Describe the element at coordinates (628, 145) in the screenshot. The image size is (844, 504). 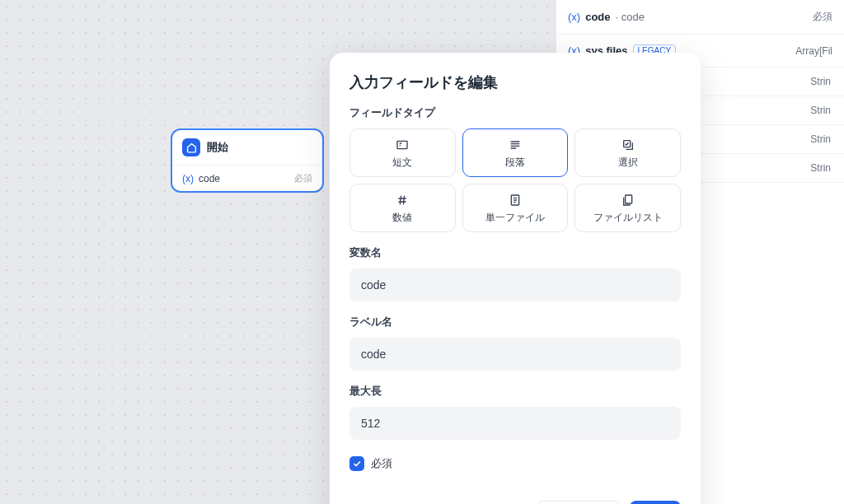
I see `select-icon` at that location.